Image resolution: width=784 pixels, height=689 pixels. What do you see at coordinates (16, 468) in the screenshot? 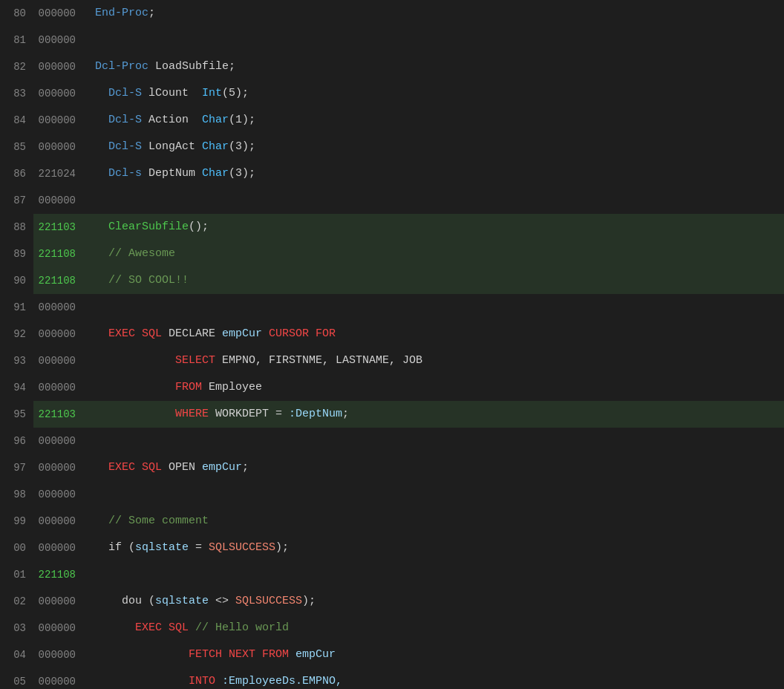
I see `line-number: 97` at bounding box center [16, 468].